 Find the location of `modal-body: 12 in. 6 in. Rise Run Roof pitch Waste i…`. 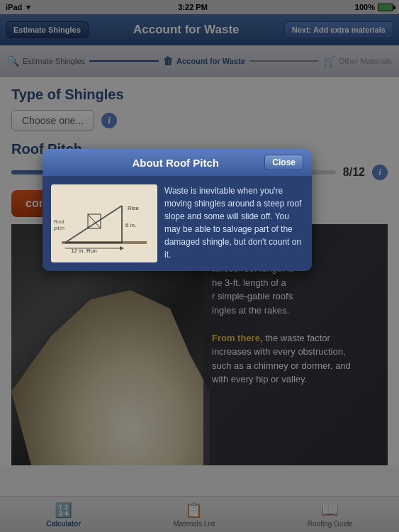

modal-body: 12 in. 6 in. Rise Run Roof pitch Waste i… is located at coordinates (177, 223).